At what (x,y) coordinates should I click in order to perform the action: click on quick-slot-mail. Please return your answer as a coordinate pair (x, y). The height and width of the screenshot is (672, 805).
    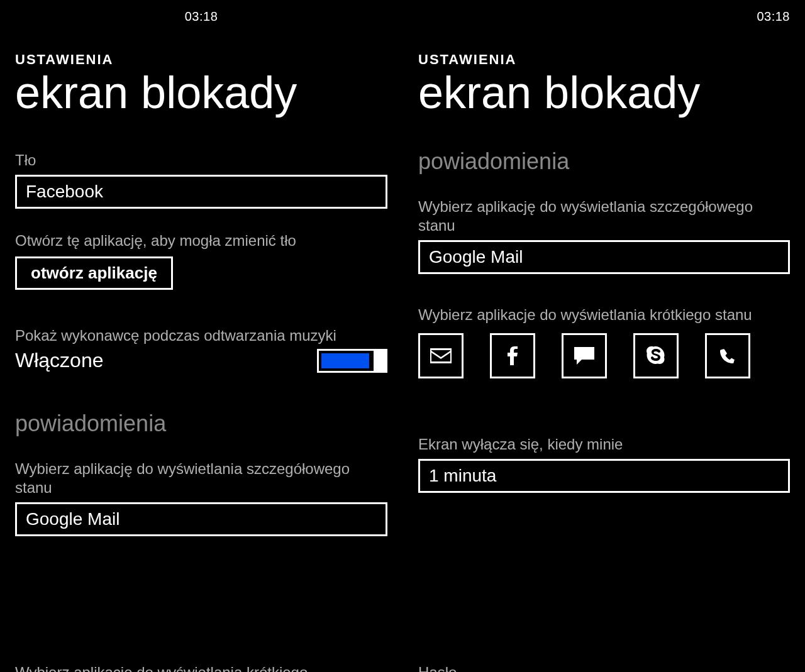
    Looking at the image, I should click on (441, 356).